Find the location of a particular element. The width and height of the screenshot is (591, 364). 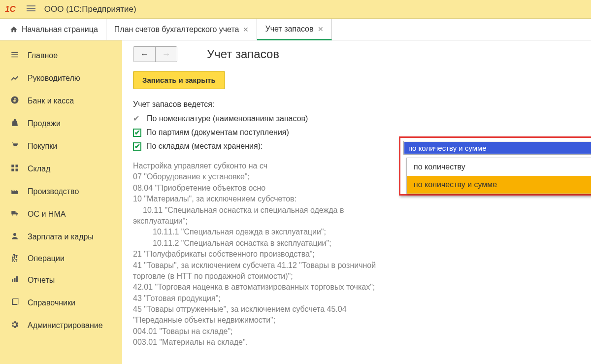

dropdown-highlight: по количеству и сумме ▼ ↖ по количеству … is located at coordinates (495, 166).